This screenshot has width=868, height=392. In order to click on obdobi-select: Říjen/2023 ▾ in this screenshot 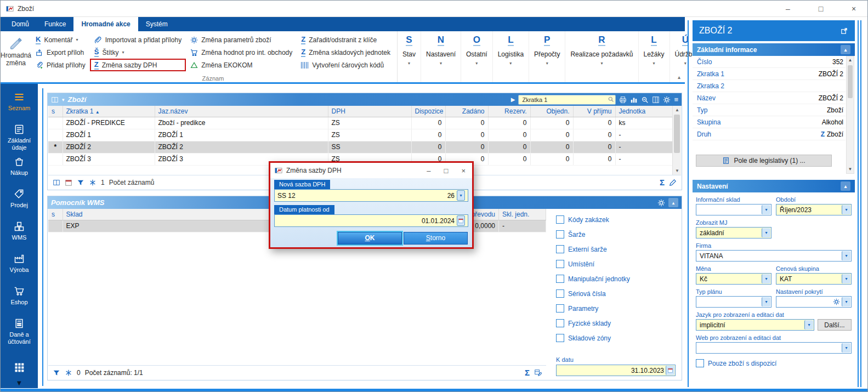, I will do `click(814, 209)`.